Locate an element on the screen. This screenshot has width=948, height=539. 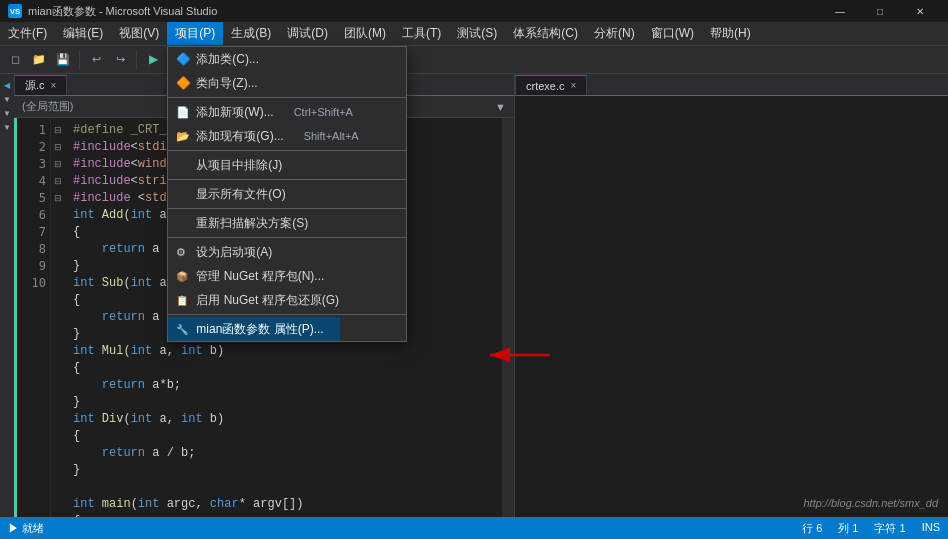
vs-icon: VS is located at coordinates (15, 11).